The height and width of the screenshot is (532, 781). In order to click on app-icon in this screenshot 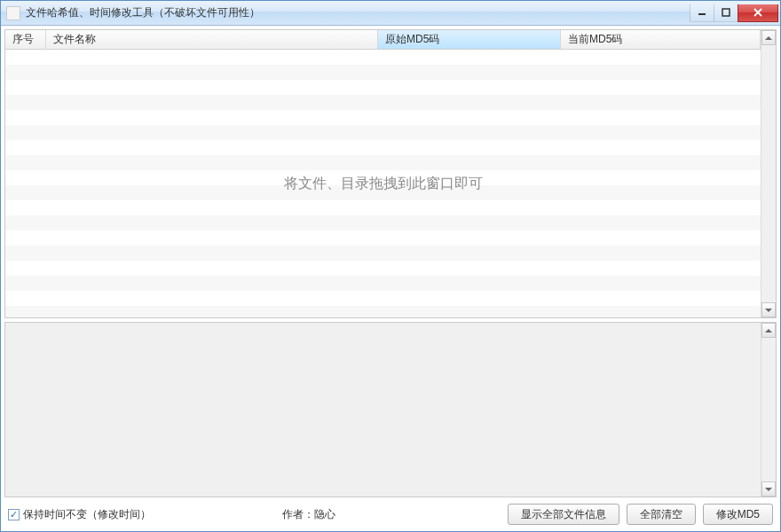, I will do `click(13, 13)`.